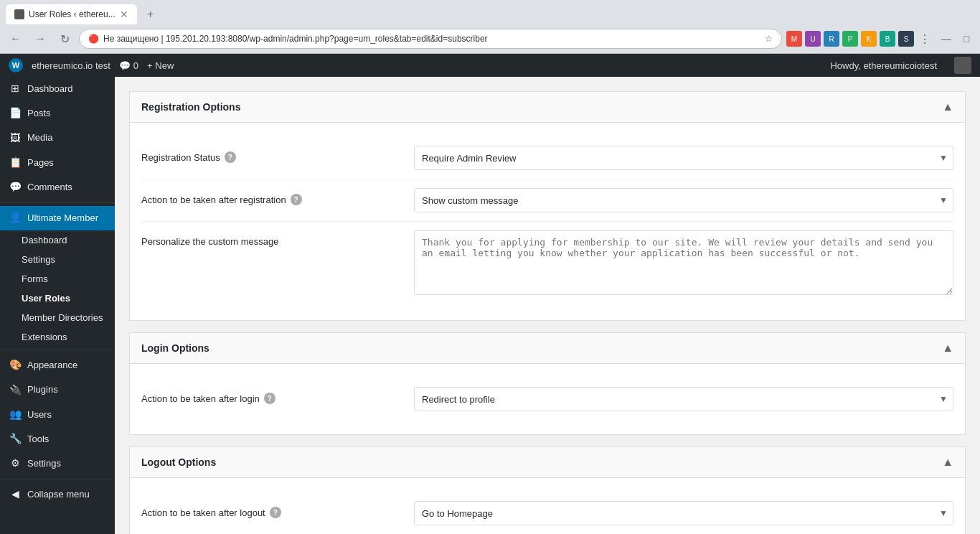 Image resolution: width=980 pixels, height=534 pixels. What do you see at coordinates (129, 66) in the screenshot?
I see `admin-bar-comments: 💬 0` at bounding box center [129, 66].